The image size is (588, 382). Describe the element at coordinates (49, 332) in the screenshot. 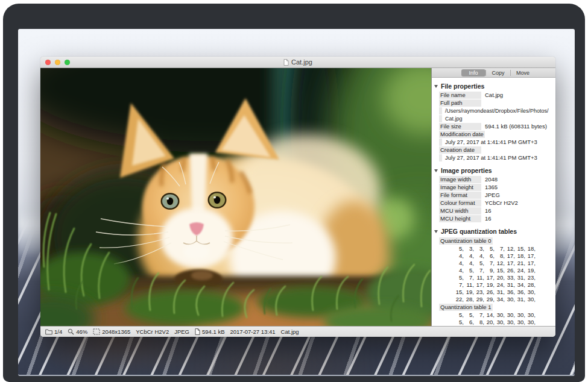

I see `folder-icon` at that location.